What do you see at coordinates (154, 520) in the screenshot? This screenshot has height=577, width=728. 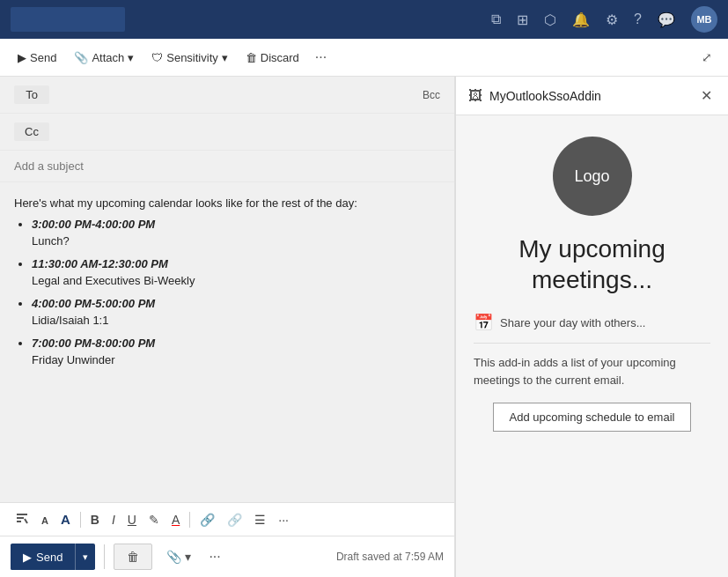 I see `highlight-button: ✎` at bounding box center [154, 520].